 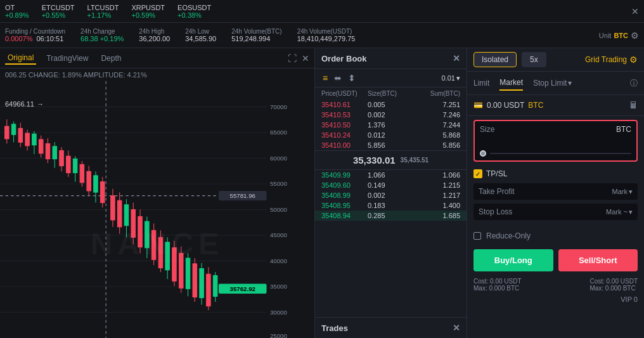 What do you see at coordinates (338, 78) in the screenshot?
I see `ob-view-btn-2: ⬌` at bounding box center [338, 78].